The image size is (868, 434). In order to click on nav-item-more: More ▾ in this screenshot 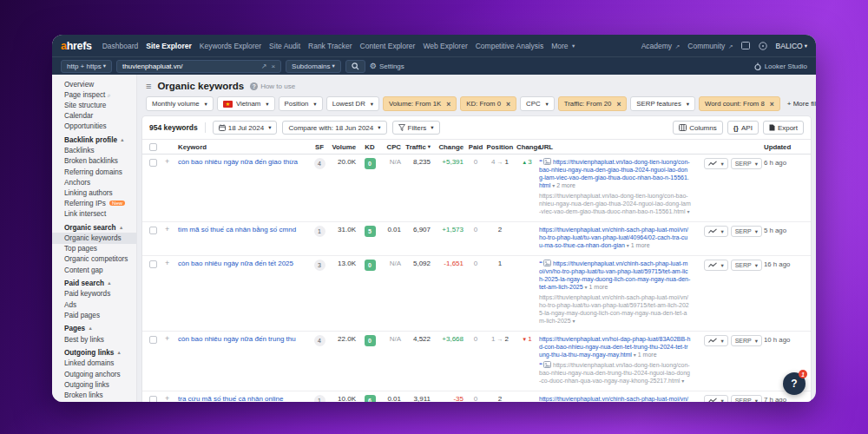, I will do `click(562, 46)`.